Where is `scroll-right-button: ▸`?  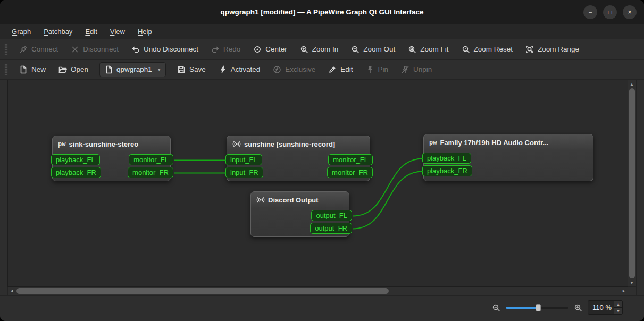
scroll-right-button: ▸ is located at coordinates (624, 291).